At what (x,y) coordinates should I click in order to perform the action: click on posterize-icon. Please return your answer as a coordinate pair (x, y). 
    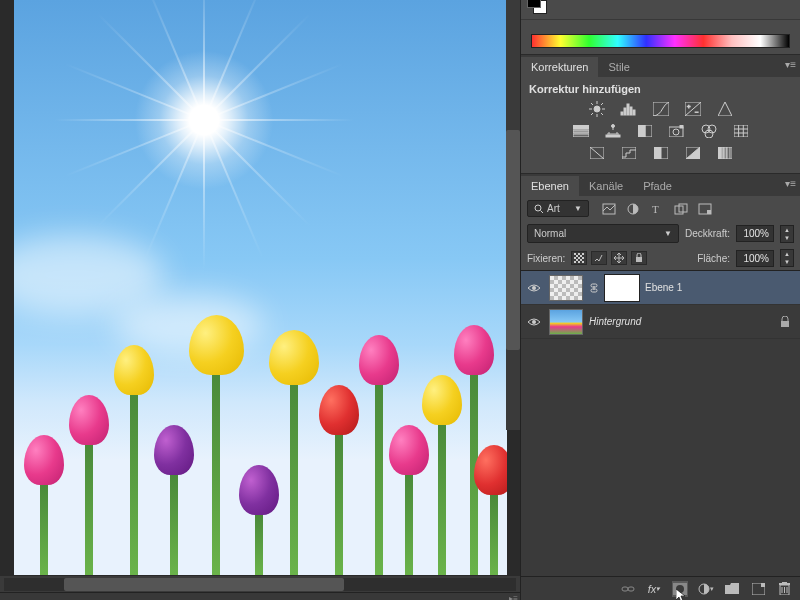
    Looking at the image, I should click on (629, 153).